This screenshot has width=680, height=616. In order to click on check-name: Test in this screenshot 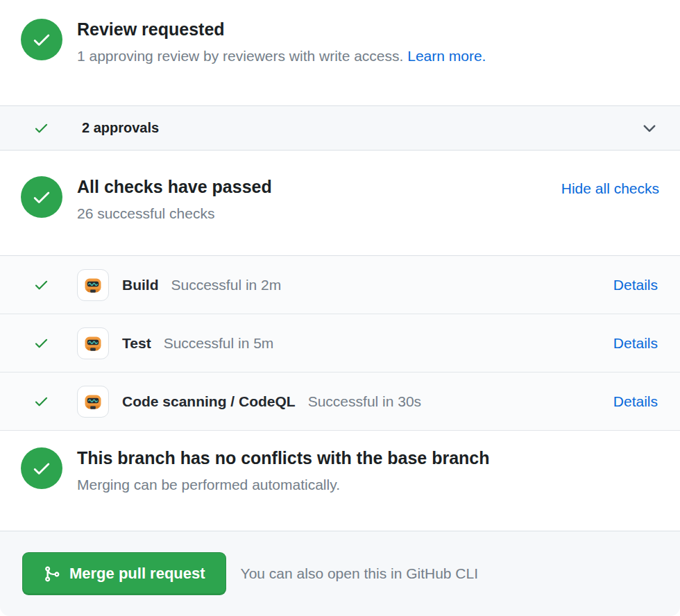, I will do `click(137, 343)`.